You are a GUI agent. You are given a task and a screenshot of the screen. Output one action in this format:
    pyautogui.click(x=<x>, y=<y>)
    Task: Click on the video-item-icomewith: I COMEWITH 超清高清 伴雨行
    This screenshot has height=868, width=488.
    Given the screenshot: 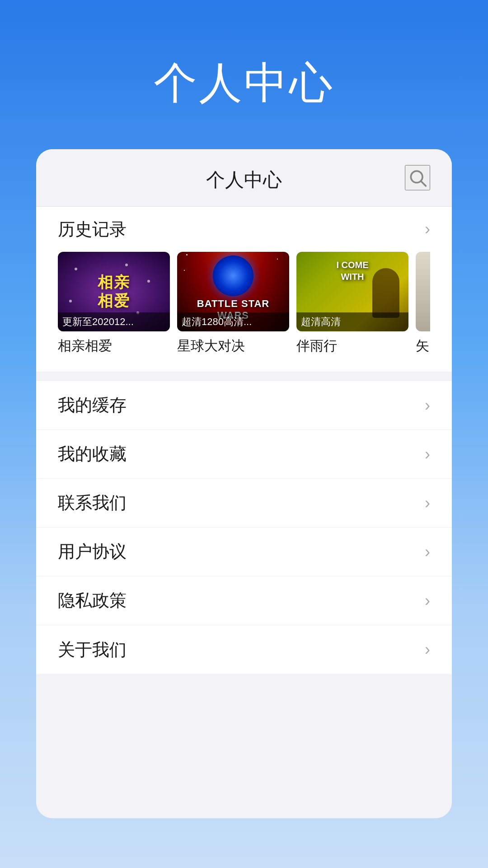 What is the action you would take?
    pyautogui.click(x=352, y=304)
    